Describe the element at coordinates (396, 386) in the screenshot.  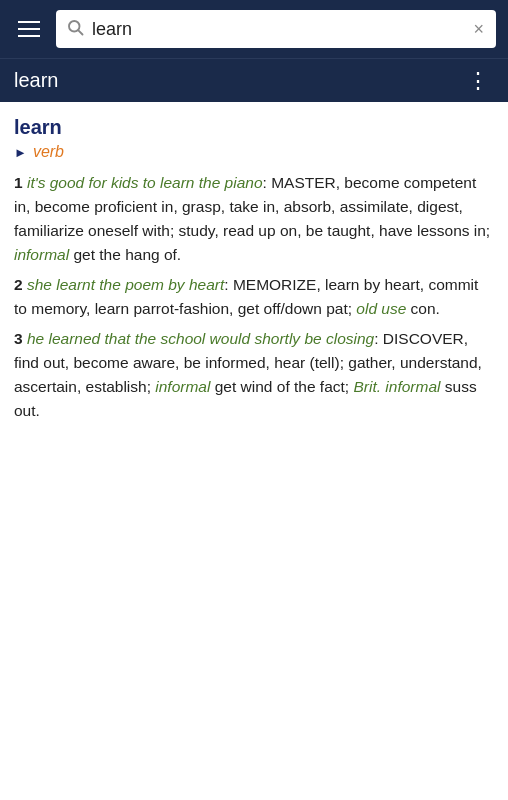
I see `brit-label-3: Brit. informal` at that location.